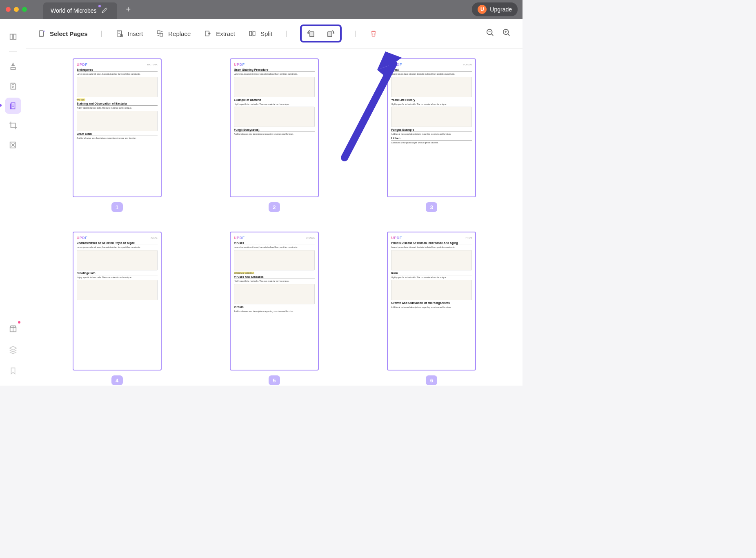 This screenshot has height=558, width=756. I want to click on page-thumbnail-cell: UPDFGram Staining ProcedureLorem ipsum d…, so click(274, 135).